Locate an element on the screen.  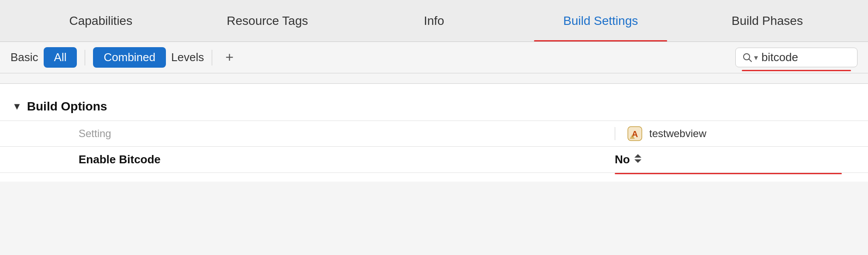
stepper-icon is located at coordinates (638, 160).